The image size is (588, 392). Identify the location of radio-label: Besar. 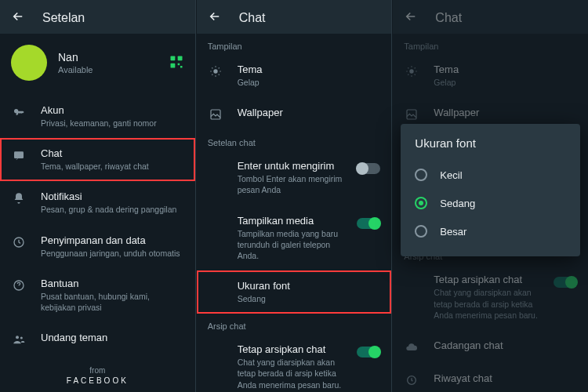
(453, 232).